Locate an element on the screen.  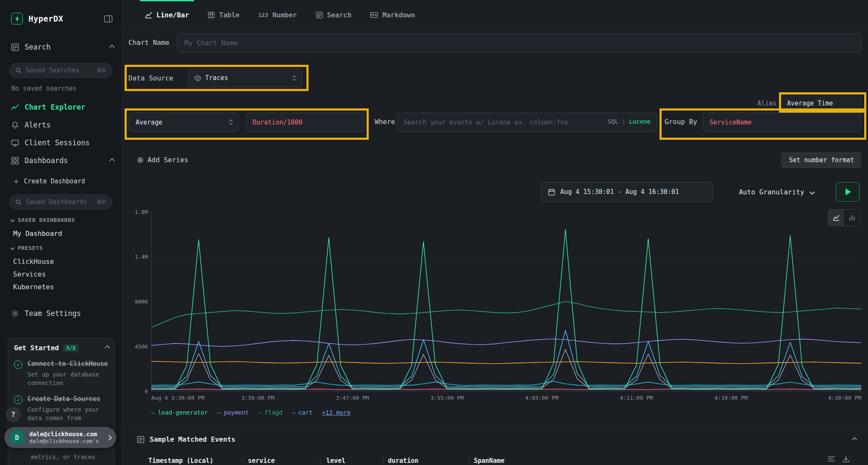
kbd-shortcut: ⌘K is located at coordinates (102, 70).